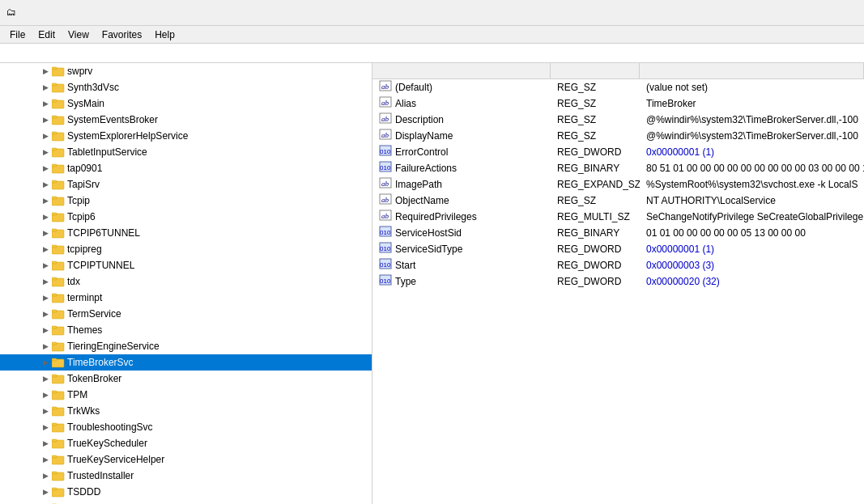 This screenshot has height=504, width=864. Describe the element at coordinates (186, 87) in the screenshot. I see `tree-item: ▶Synth3dVsc` at that location.